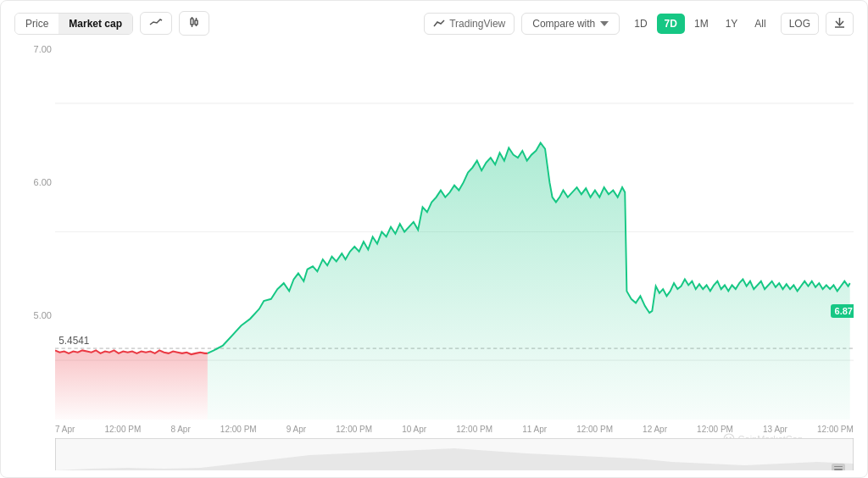 This screenshot has width=868, height=478. What do you see at coordinates (95, 24) in the screenshot?
I see `marketcap-tab: Market cap` at bounding box center [95, 24].